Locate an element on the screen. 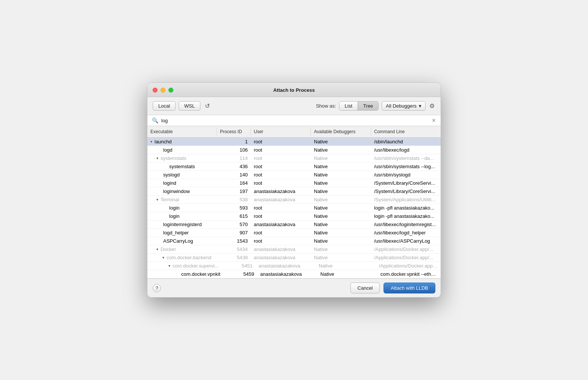 The height and width of the screenshot is (380, 588). process-id: 5438 is located at coordinates (234, 257).